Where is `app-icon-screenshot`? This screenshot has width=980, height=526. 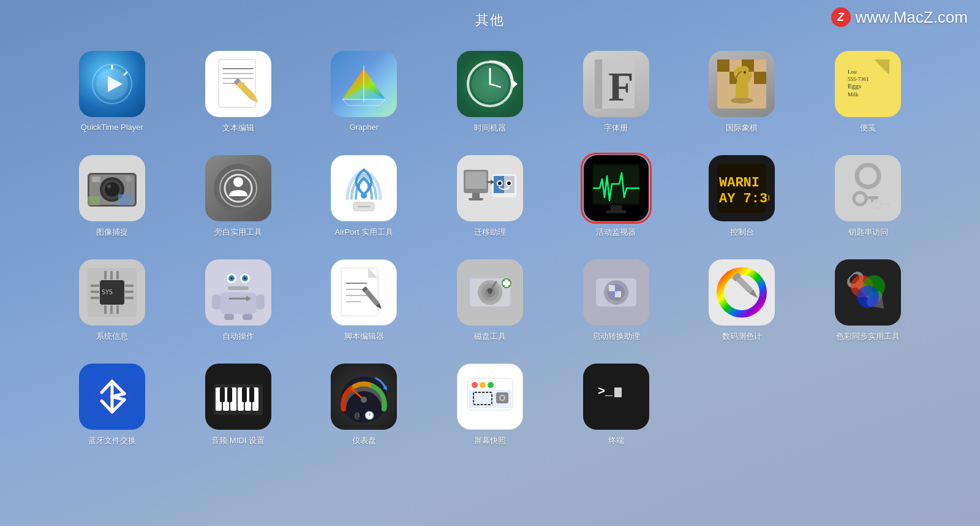
app-icon-screenshot is located at coordinates (490, 397).